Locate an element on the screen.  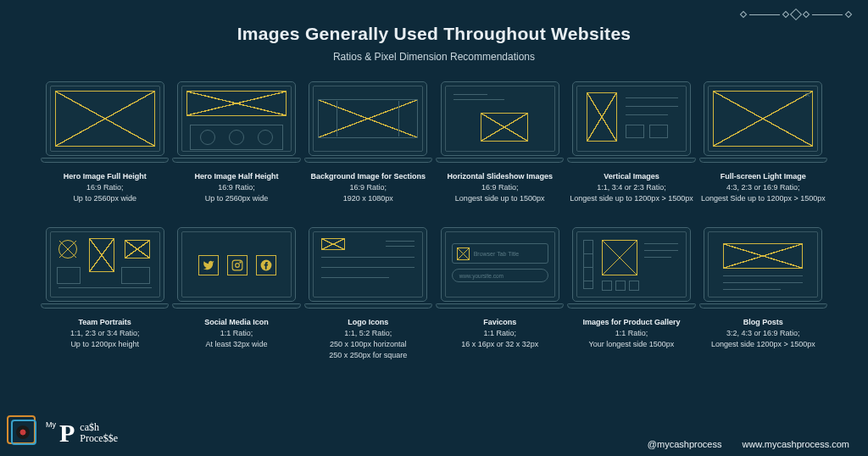
item-dim: At least 32px wide is located at coordinates (236, 344).